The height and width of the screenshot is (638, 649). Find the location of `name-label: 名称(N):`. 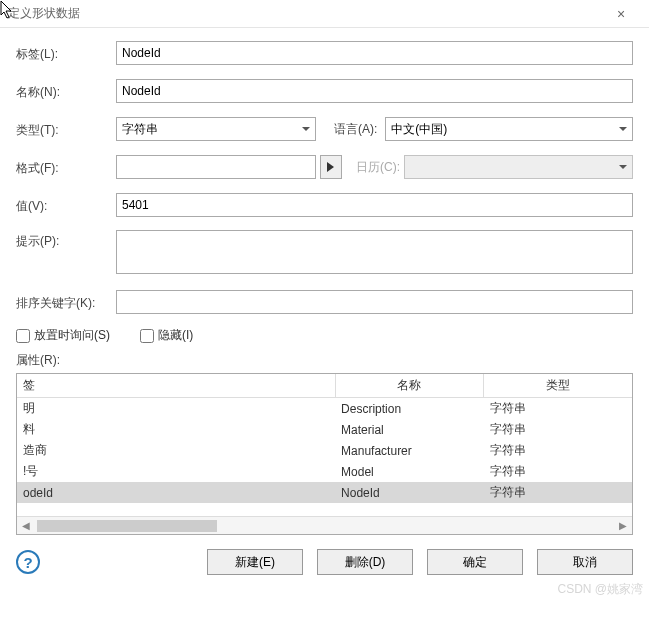

name-label: 名称(N): is located at coordinates (66, 91).